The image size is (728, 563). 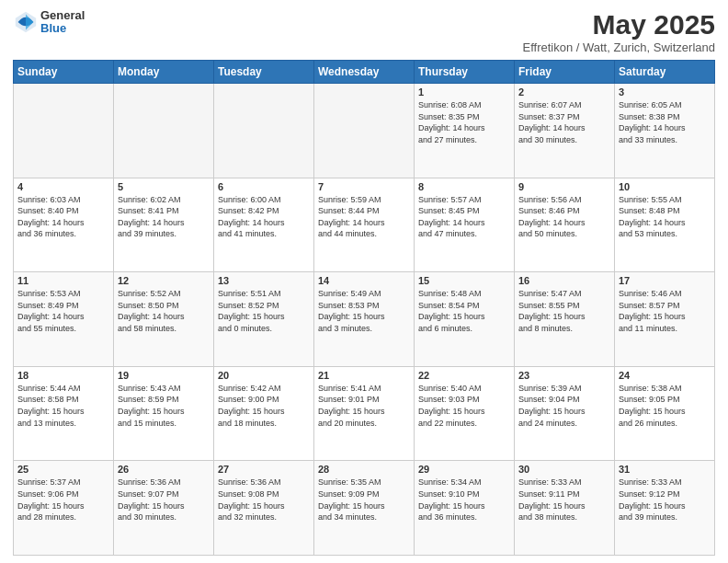 I want to click on day-number: 18, so click(x=63, y=375).